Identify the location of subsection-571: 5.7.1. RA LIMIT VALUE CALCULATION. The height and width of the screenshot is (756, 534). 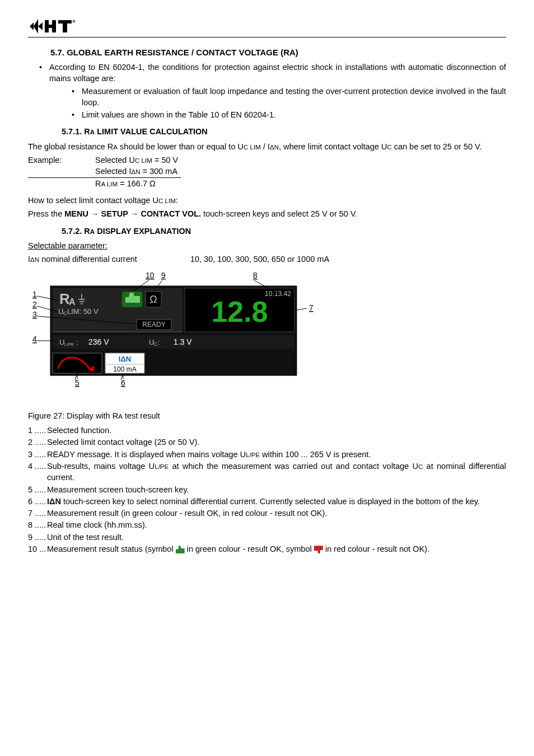
(284, 132).